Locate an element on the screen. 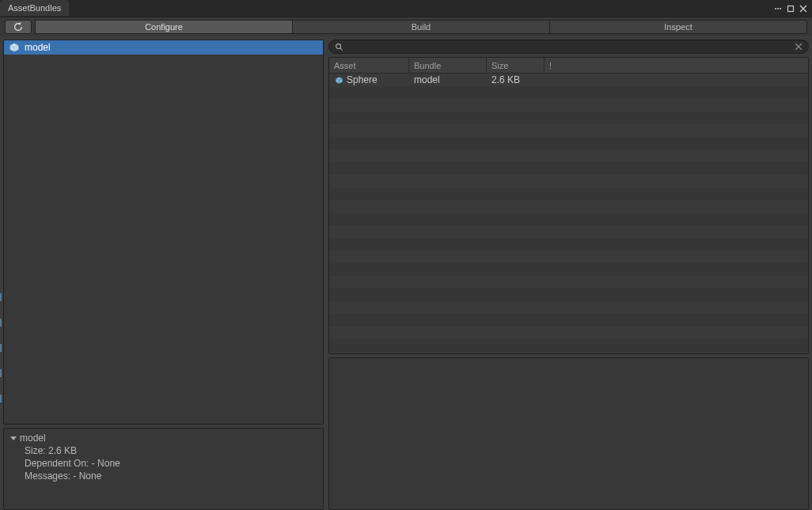  asset-bundle: model is located at coordinates (448, 80).